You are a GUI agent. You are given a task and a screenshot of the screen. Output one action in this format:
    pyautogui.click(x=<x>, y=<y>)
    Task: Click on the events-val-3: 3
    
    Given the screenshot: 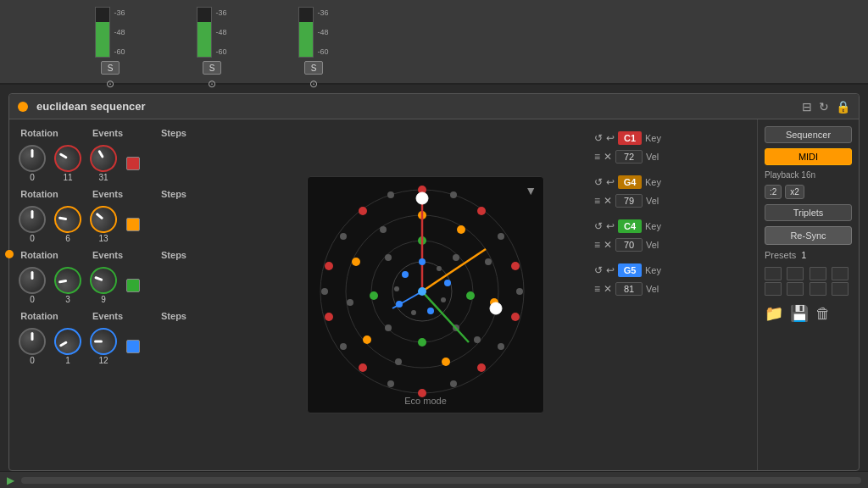 What is the action you would take?
    pyautogui.click(x=68, y=300)
    